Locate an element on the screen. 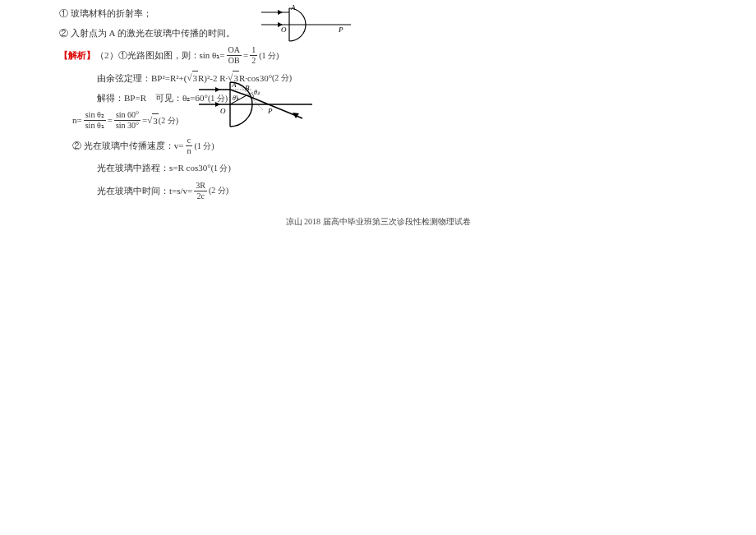 The height and width of the screenshot is (535, 756). label-O: O is located at coordinates (284, 30).